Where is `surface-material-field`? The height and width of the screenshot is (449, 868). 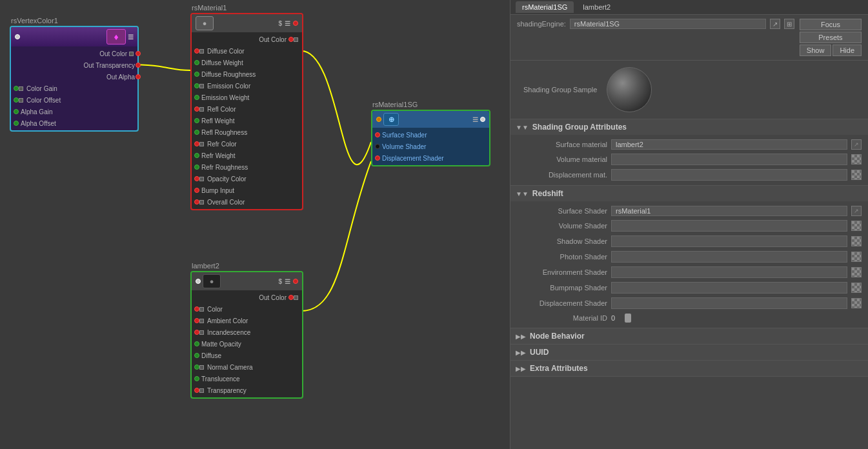 surface-material-field is located at coordinates (729, 145).